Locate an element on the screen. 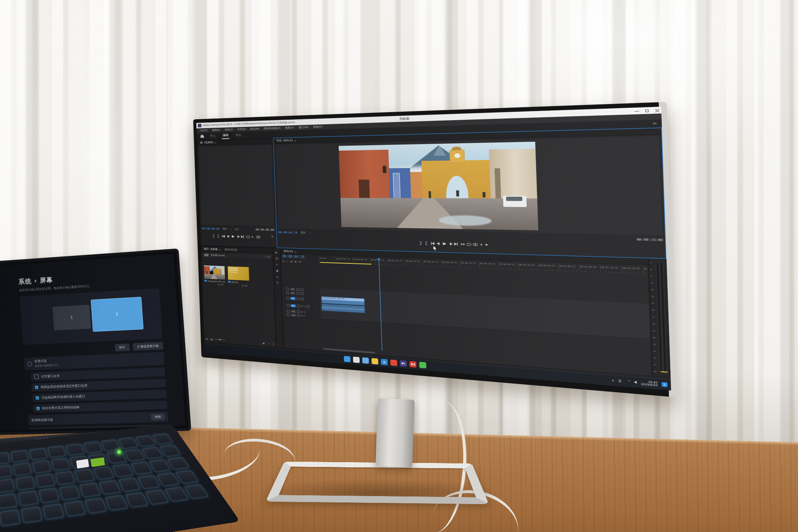 The width and height of the screenshot is (798, 532). media-browser-tab: 媒体浏览器 is located at coordinates (231, 250).